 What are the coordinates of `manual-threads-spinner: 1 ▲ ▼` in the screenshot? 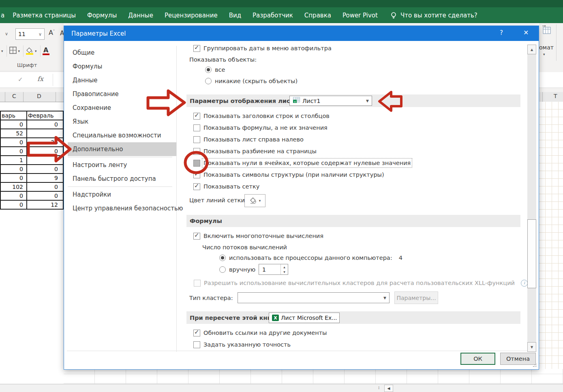 It's located at (273, 269).